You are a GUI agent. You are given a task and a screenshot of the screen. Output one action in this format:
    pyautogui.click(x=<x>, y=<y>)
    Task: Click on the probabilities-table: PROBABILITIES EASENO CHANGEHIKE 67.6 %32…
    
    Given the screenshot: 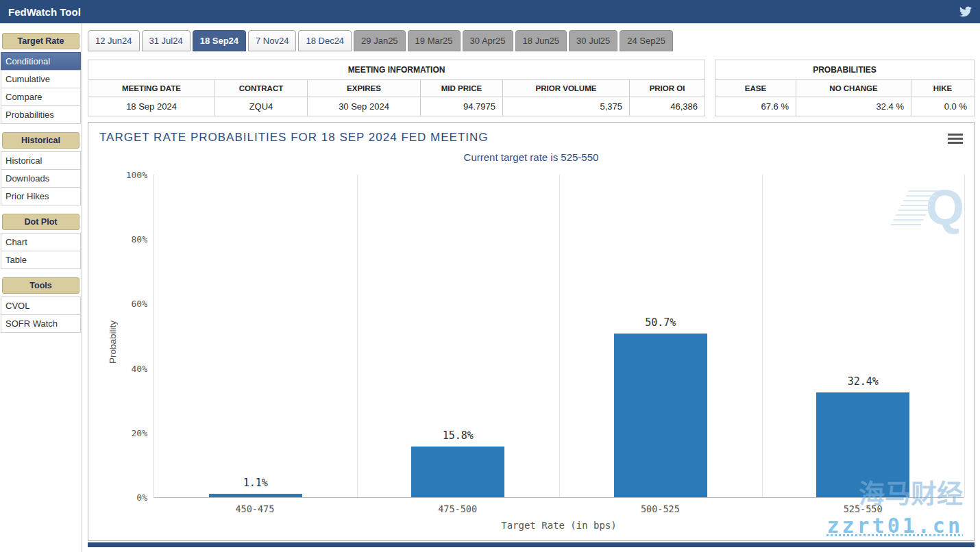 What is the action you would take?
    pyautogui.click(x=844, y=88)
    